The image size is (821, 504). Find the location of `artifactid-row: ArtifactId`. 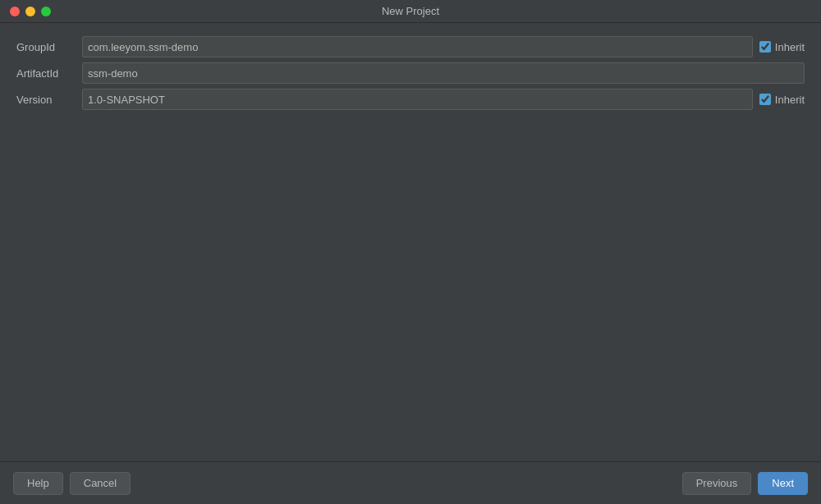

artifactid-row: ArtifactId is located at coordinates (410, 73).